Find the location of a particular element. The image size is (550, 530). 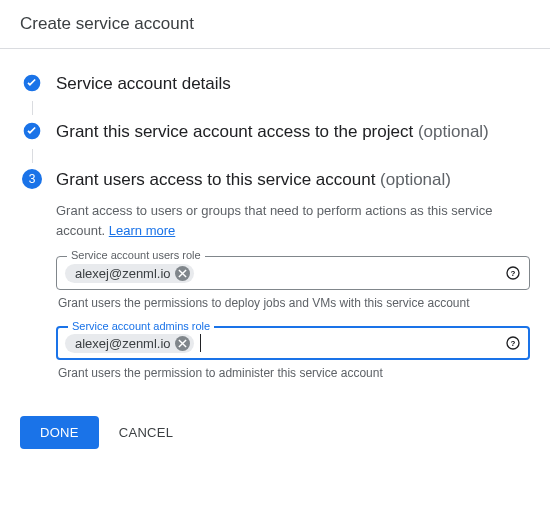

admins-role-input: Service account admins role alexej@zenml… is located at coordinates (293, 343).